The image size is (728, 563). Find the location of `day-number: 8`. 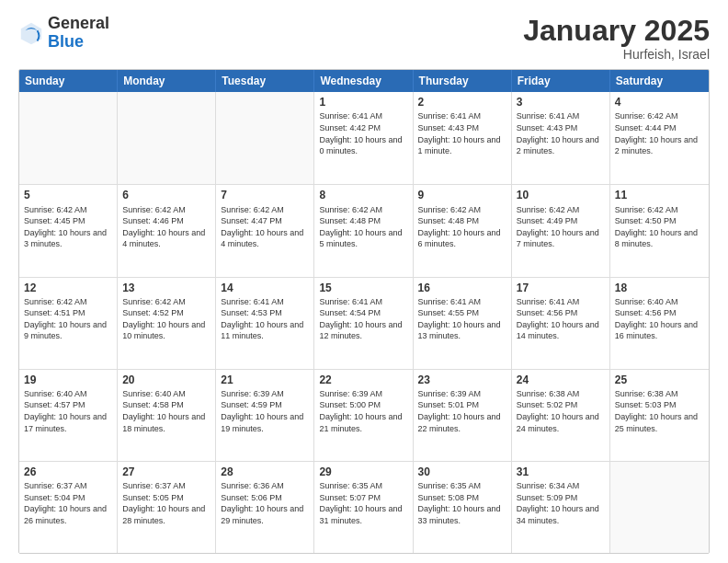

day-number: 8 is located at coordinates (363, 195).